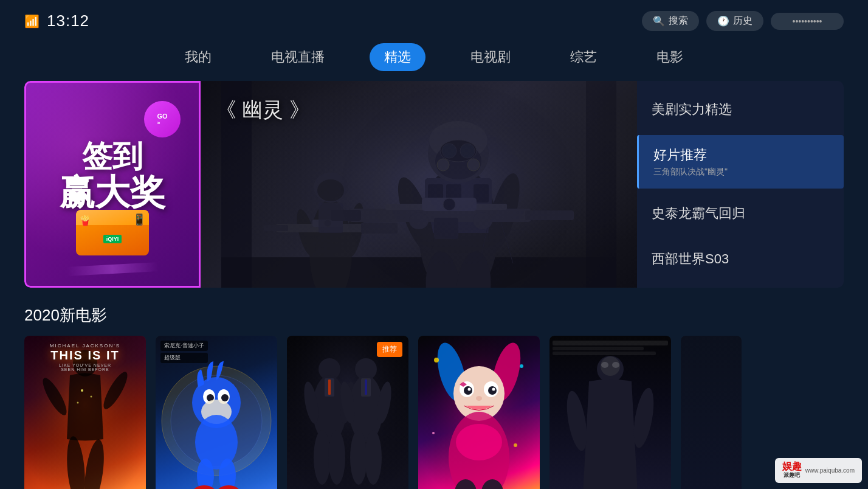 The width and height of the screenshot is (868, 489). What do you see at coordinates (670, 57) in the screenshot?
I see `nav-item-movies: 电影` at bounding box center [670, 57].